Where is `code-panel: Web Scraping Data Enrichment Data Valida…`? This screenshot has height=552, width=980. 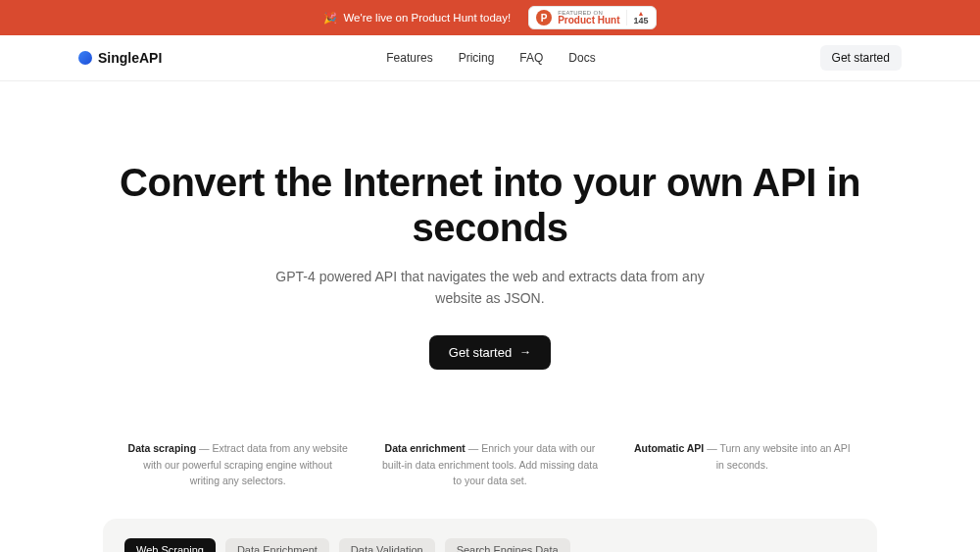
code-panel: Web Scraping Data Enrichment Data Valida… is located at coordinates (490, 535).